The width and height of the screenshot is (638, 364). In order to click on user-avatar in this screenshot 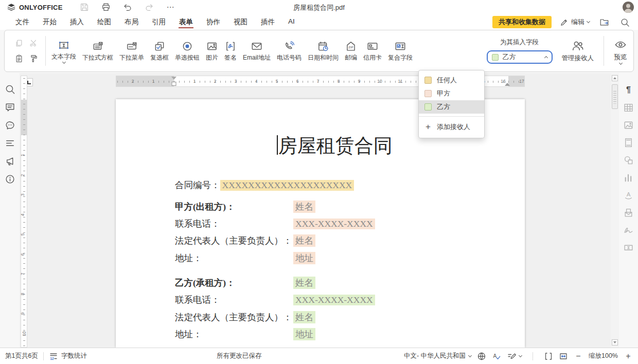, I will do `click(628, 7)`.